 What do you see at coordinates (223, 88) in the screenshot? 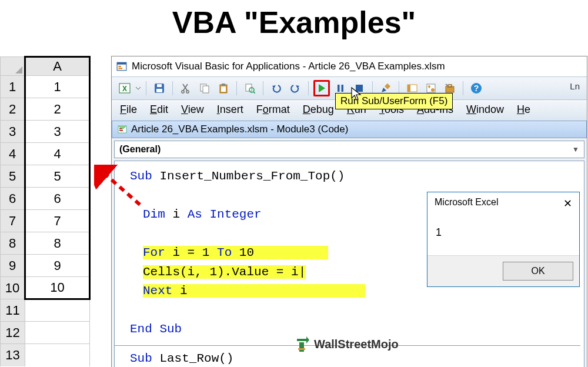
I see `paste-icon` at bounding box center [223, 88].